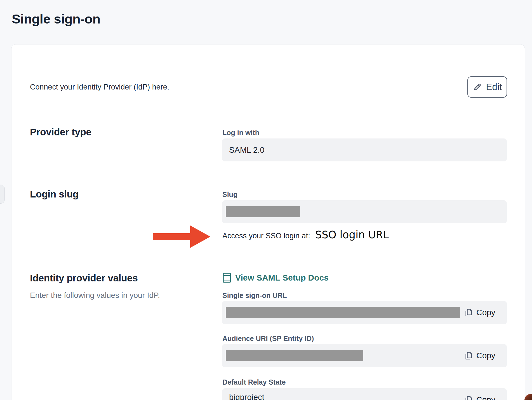  Describe the element at coordinates (487, 87) in the screenshot. I see `edit-button: Edit` at that location.